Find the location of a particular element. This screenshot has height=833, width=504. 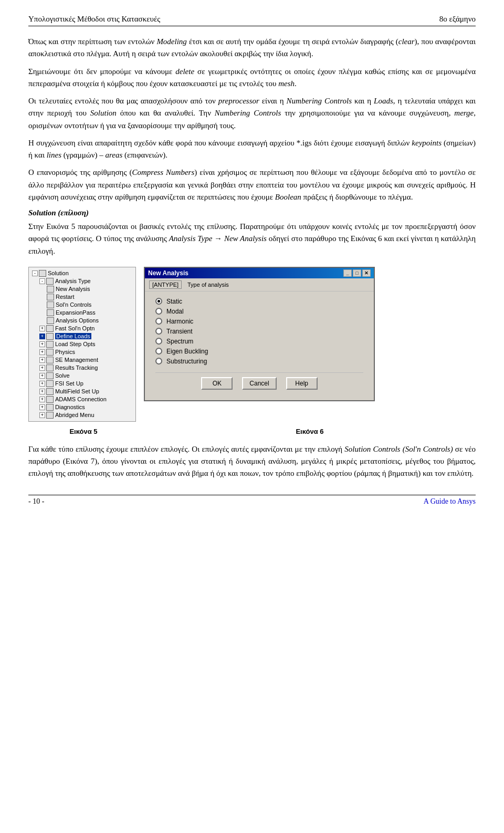

tree-expand-se-management: + is located at coordinates (42, 360).